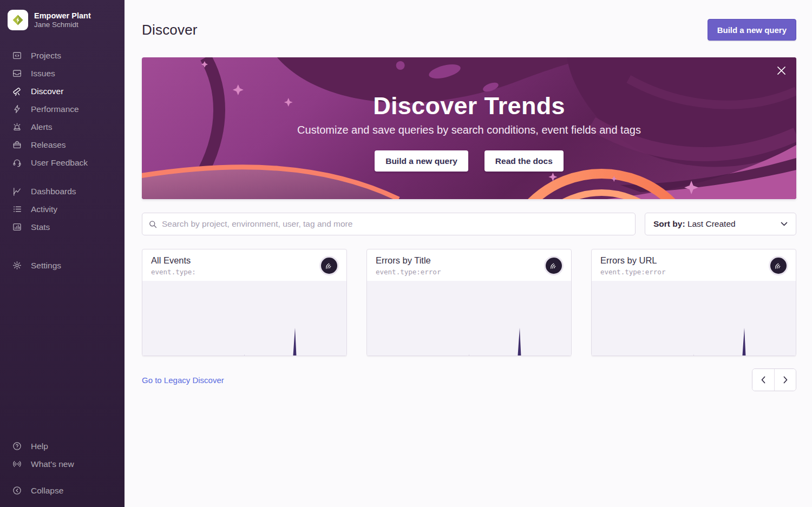 The height and width of the screenshot is (507, 812). Describe the element at coordinates (62, 265) in the screenshot. I see `sidebar-item-settings: Settings` at that location.